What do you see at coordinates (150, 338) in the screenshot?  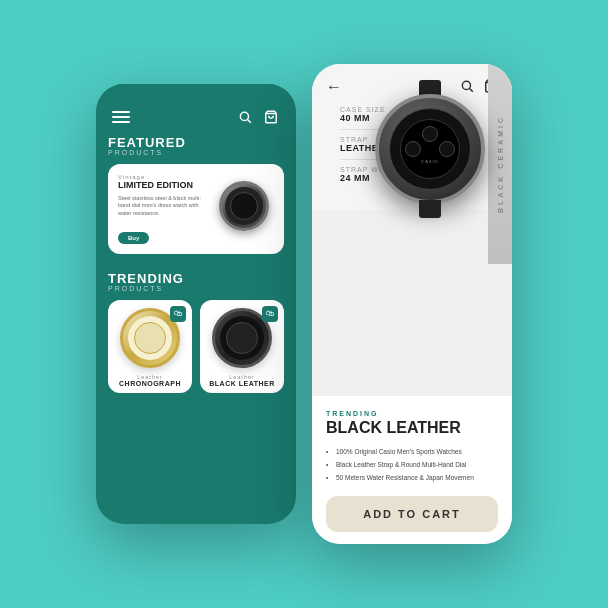 I see `watch-inner-gold` at bounding box center [150, 338].